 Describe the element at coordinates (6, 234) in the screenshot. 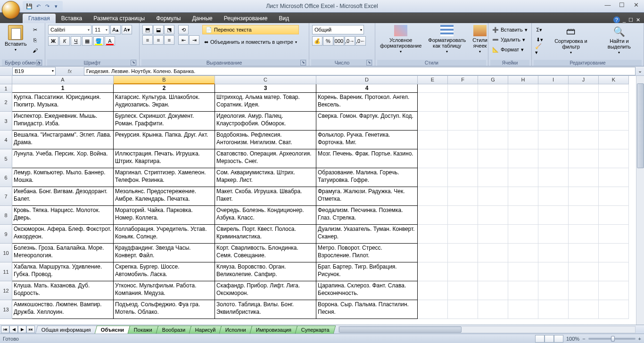

I see `row-header-9: 9` at that location.